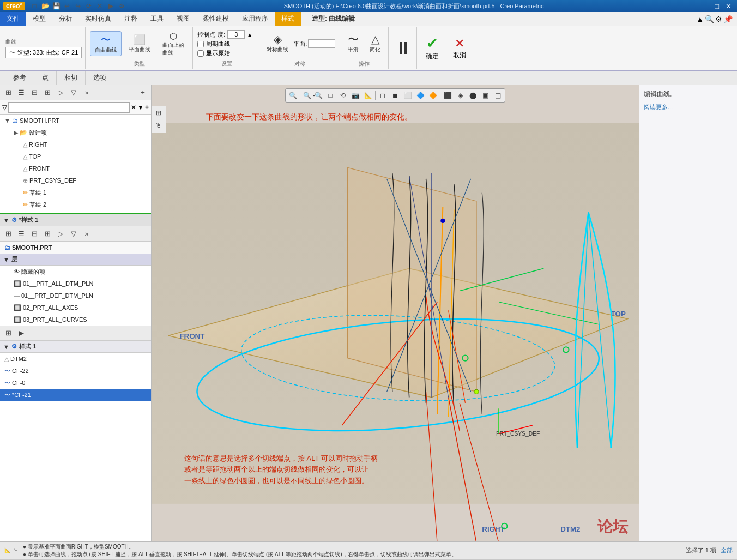  I want to click on section3-header: ▼ ⚙ 样式 1, so click(75, 347).